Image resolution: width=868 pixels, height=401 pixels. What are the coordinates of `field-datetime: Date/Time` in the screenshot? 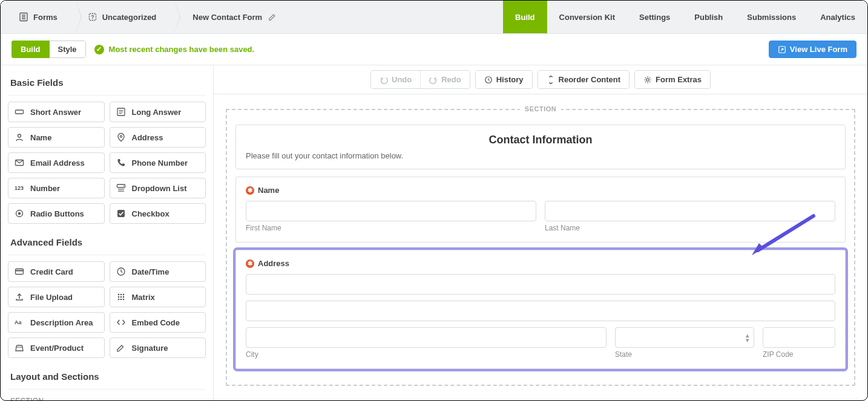 It's located at (158, 272).